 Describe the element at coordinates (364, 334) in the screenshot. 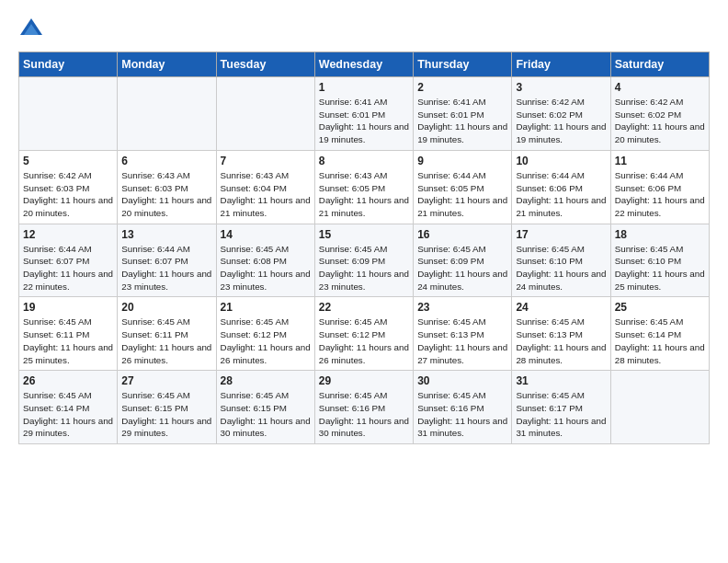

I see `calendar-week-row: 19Sunrise: 6:45 AMSunset: 6:11 PMDayligh…` at that location.